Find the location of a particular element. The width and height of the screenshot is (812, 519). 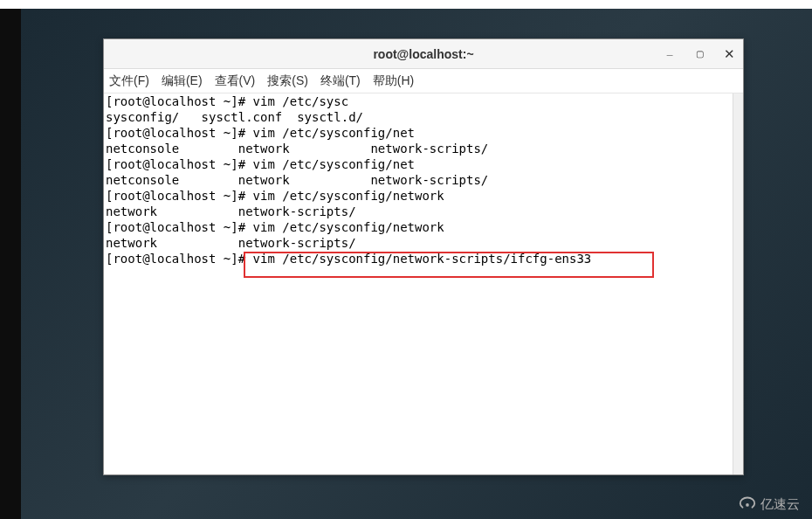

maximize-icon: ▢ is located at coordinates (700, 54).